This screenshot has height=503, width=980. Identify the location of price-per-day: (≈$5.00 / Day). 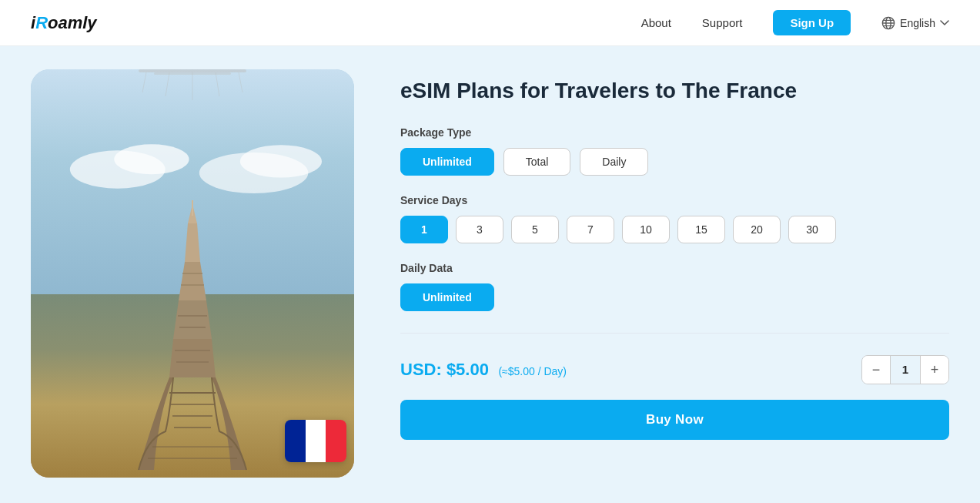
(533, 371).